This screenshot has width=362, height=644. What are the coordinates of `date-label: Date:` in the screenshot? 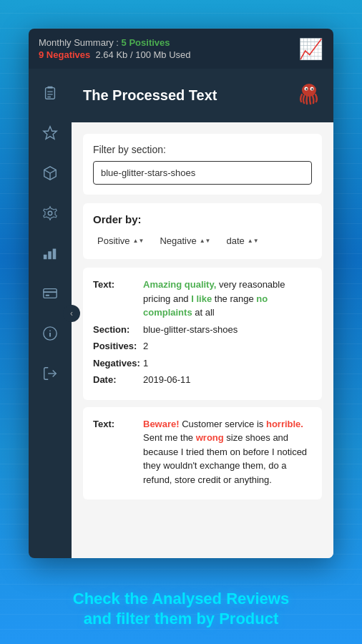 It's located at (118, 380).